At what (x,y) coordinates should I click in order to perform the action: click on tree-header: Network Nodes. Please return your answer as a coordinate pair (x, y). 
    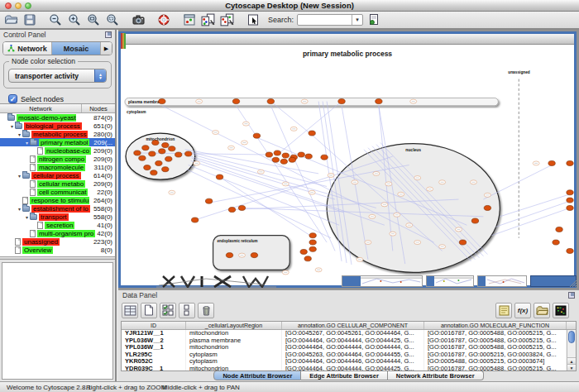
    Looking at the image, I should click on (58, 109).